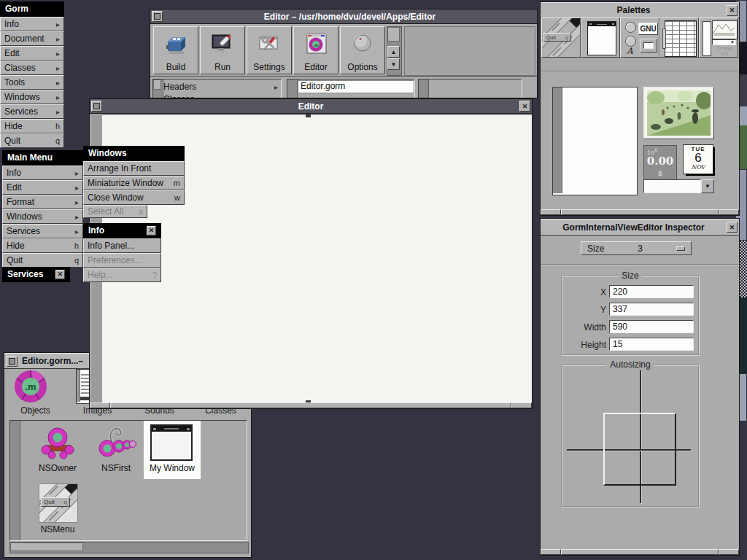  What do you see at coordinates (700, 160) in the screenshot?
I see `calendar-cell: TUE 6 NOV` at bounding box center [700, 160].